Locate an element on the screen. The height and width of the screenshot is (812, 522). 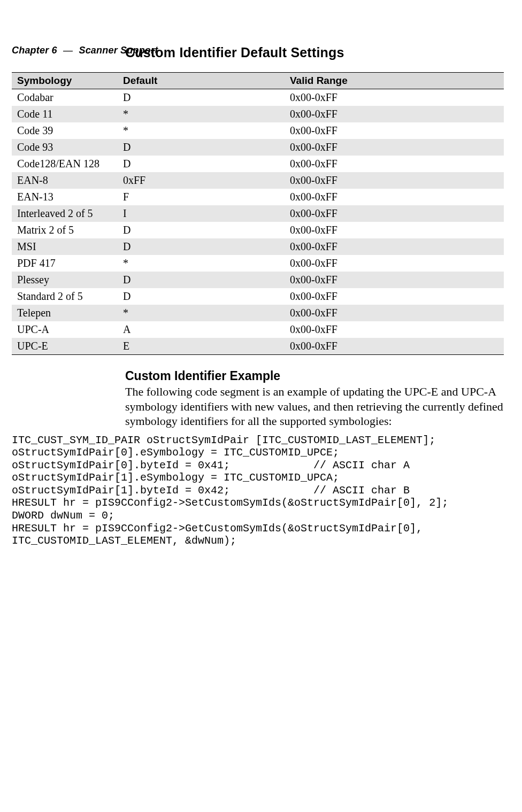
cell-sym: Interleaved 2 of 5 is located at coordinates (65, 214).